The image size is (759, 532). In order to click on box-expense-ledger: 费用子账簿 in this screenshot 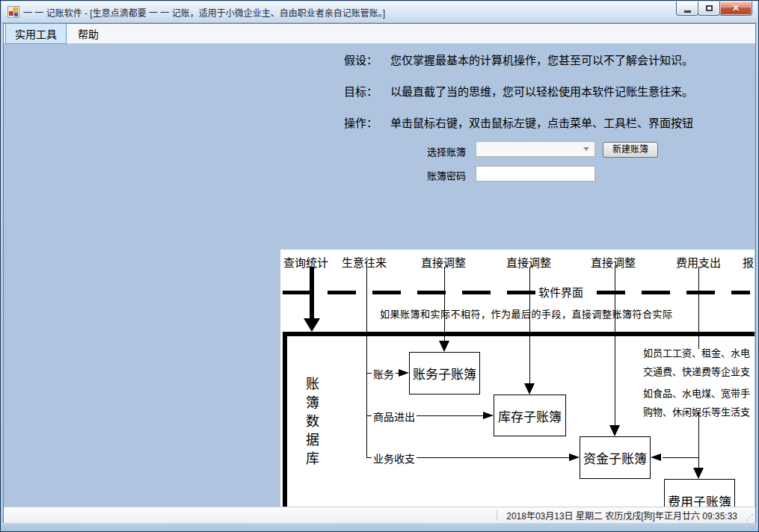, I will do `click(700, 493)`.